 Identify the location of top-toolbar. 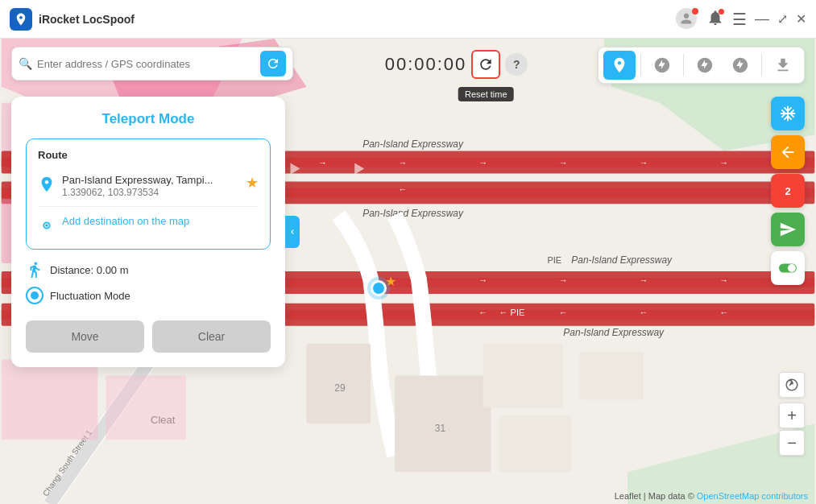
(701, 65).